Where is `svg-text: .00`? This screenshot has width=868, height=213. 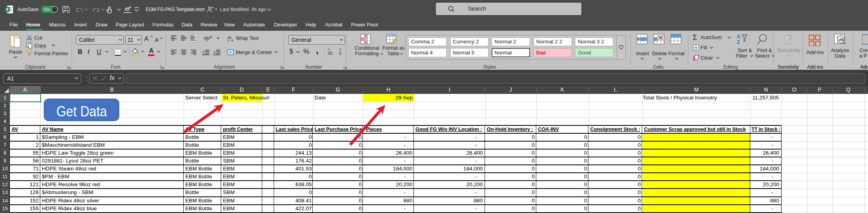
svg-text: .00 is located at coordinates (330, 54).